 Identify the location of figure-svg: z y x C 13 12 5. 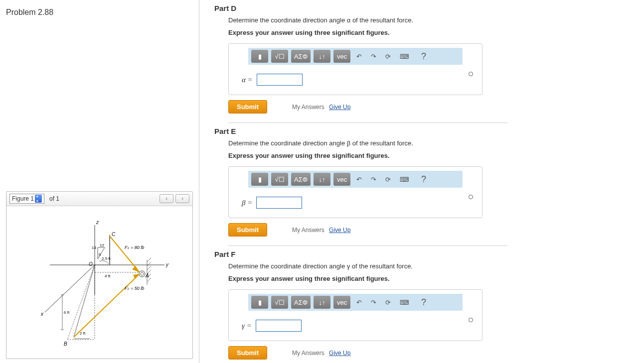
(100, 282).